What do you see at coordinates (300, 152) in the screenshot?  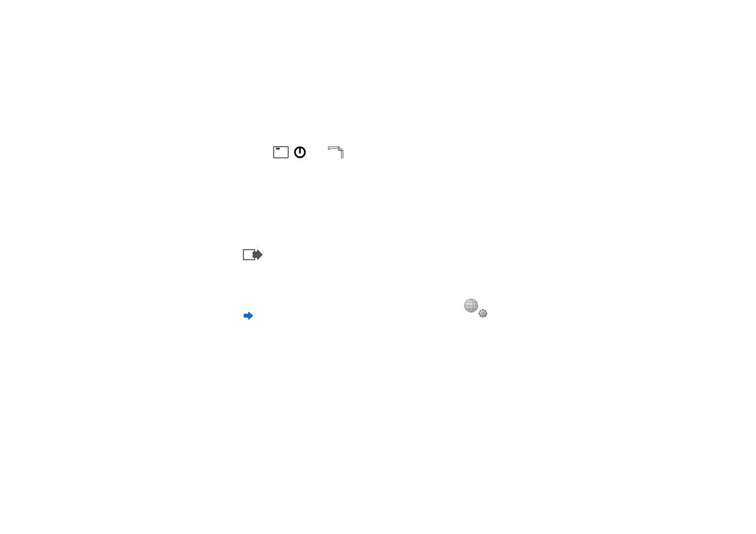 I see `power-icon` at bounding box center [300, 152].